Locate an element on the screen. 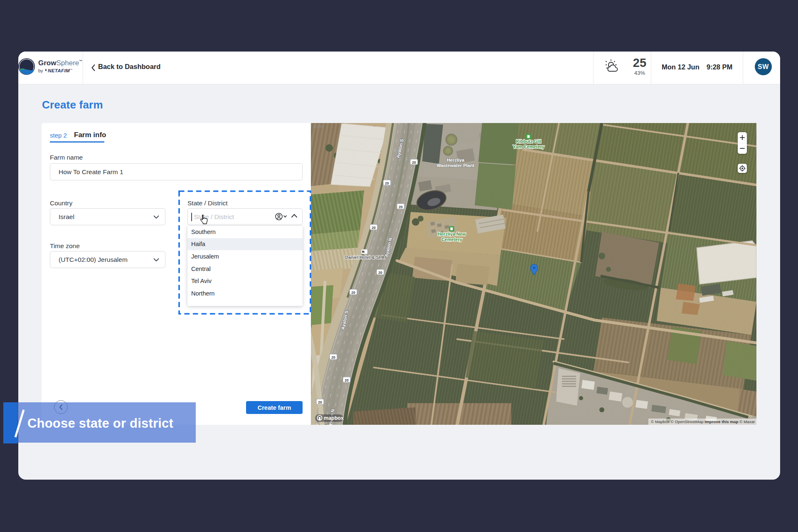 The width and height of the screenshot is (798, 532). svg-text: Kibbutz Glil is located at coordinates (529, 141).